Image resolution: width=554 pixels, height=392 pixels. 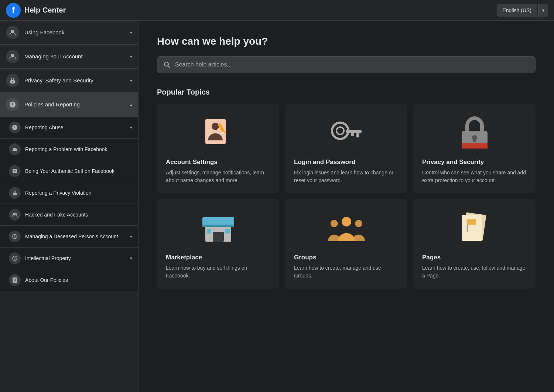 What do you see at coordinates (474, 149) in the screenshot?
I see `topic-card-privacy-security: Privacy and Security Control who can see…` at bounding box center [474, 149].